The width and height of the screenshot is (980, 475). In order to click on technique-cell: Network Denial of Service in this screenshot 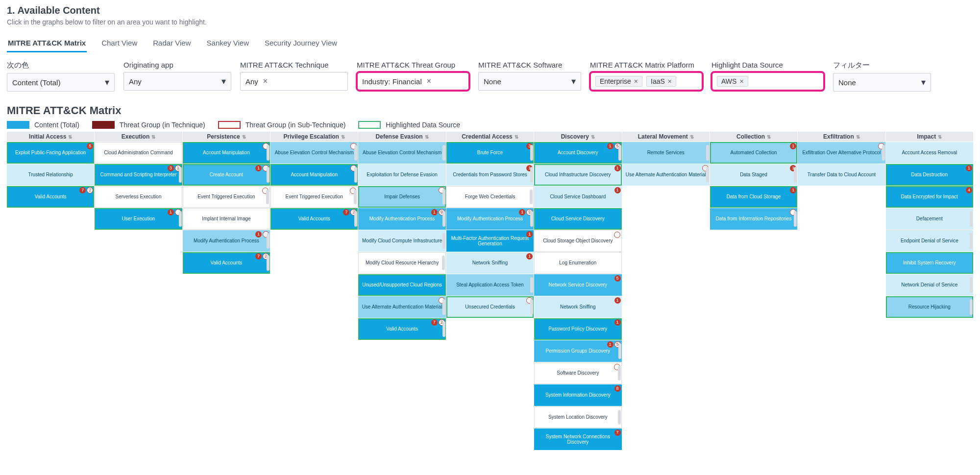, I will do `click(930, 285)`.